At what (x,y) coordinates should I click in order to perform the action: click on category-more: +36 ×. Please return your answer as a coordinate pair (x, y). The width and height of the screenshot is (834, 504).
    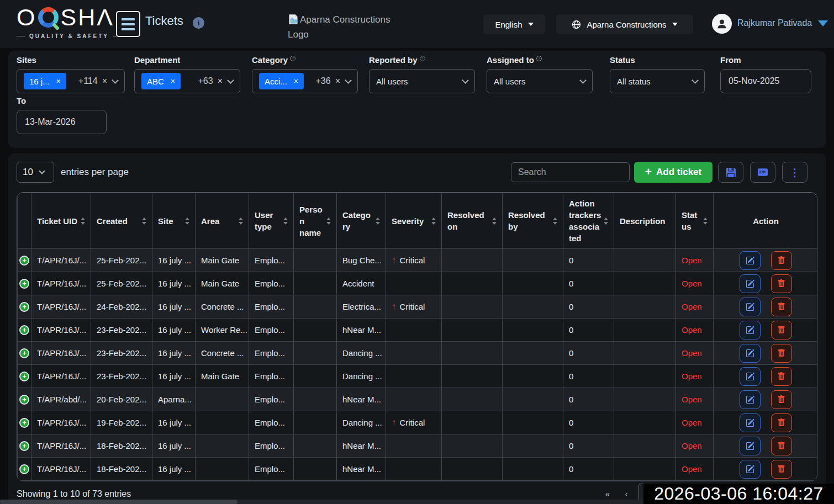
    Looking at the image, I should click on (328, 81).